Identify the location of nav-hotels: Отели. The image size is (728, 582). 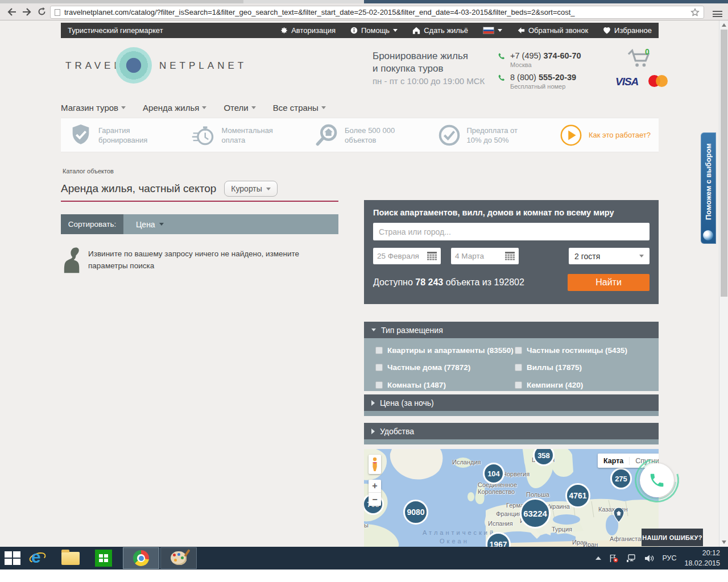
(239, 108).